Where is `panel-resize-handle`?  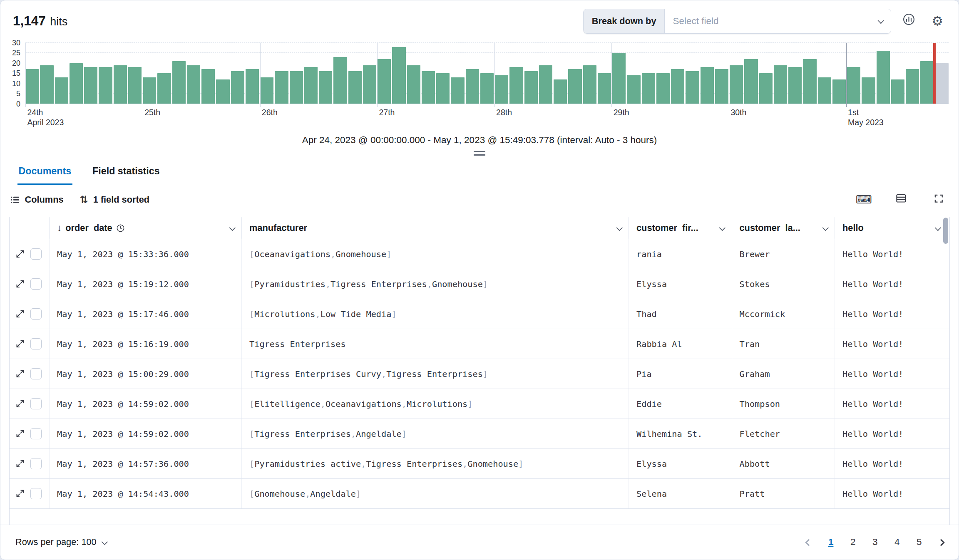
panel-resize-handle is located at coordinates (480, 151).